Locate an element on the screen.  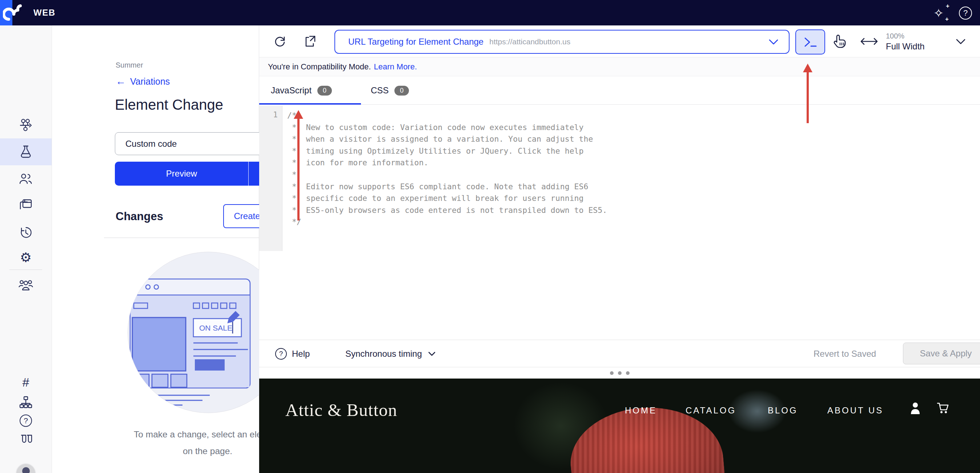
rail-history-icon is located at coordinates (26, 233).